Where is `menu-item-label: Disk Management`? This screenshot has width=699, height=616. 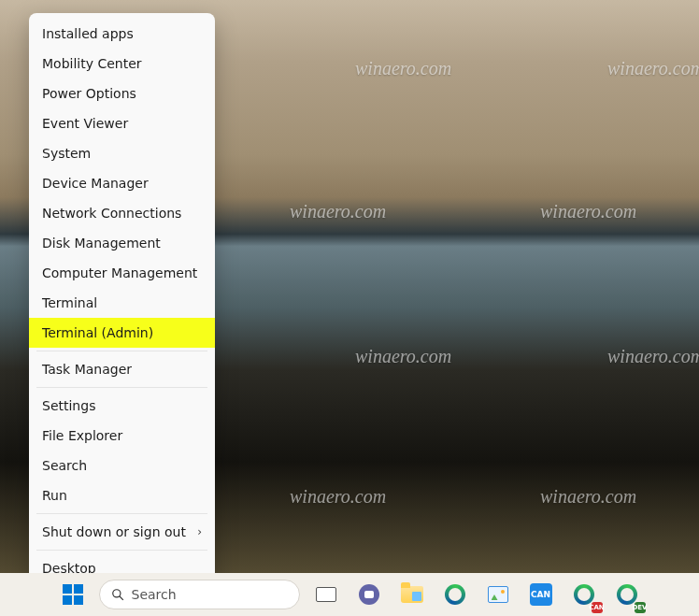
menu-item-label: Disk Management is located at coordinates (101, 243).